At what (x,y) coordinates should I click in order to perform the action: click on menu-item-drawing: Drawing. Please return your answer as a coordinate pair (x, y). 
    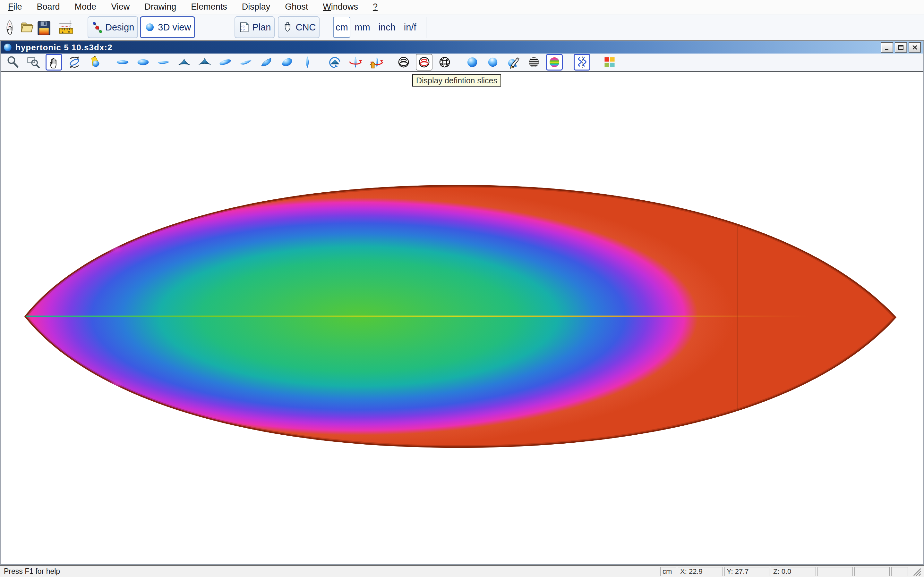
    Looking at the image, I should click on (160, 7).